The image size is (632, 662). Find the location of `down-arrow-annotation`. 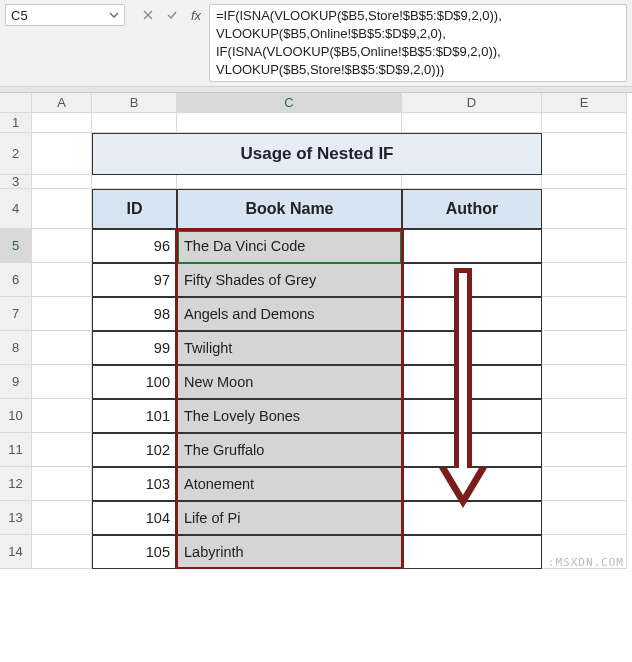

down-arrow-annotation is located at coordinates (463, 388).